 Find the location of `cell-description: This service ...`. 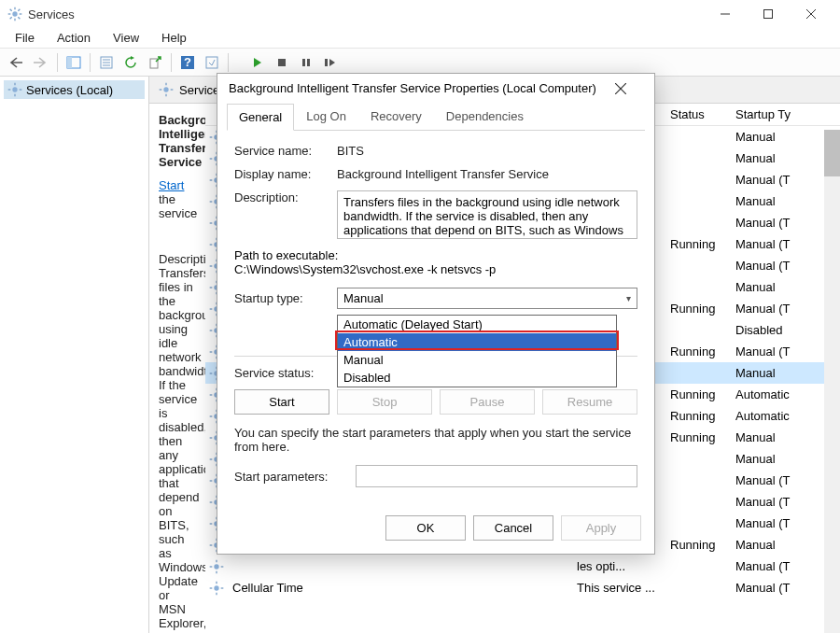

cell-description: This service ... is located at coordinates (616, 588).